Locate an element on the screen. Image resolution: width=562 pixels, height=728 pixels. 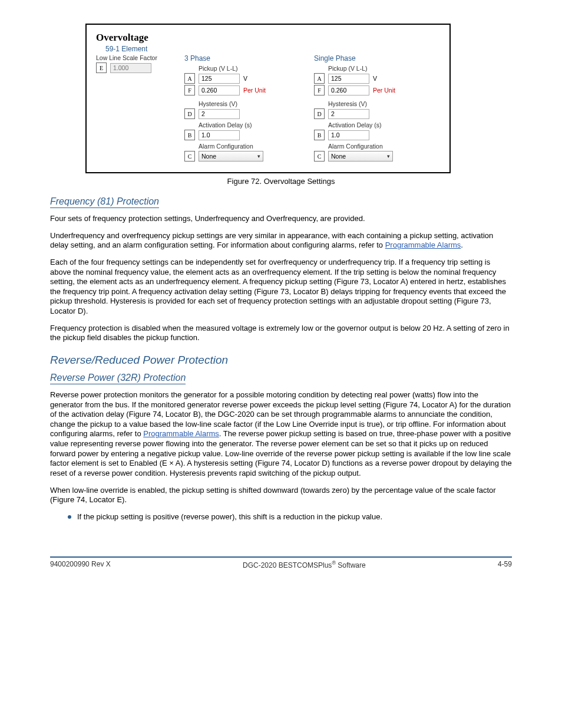
perunit-unit-sp: Per Unit is located at coordinates (384, 90).